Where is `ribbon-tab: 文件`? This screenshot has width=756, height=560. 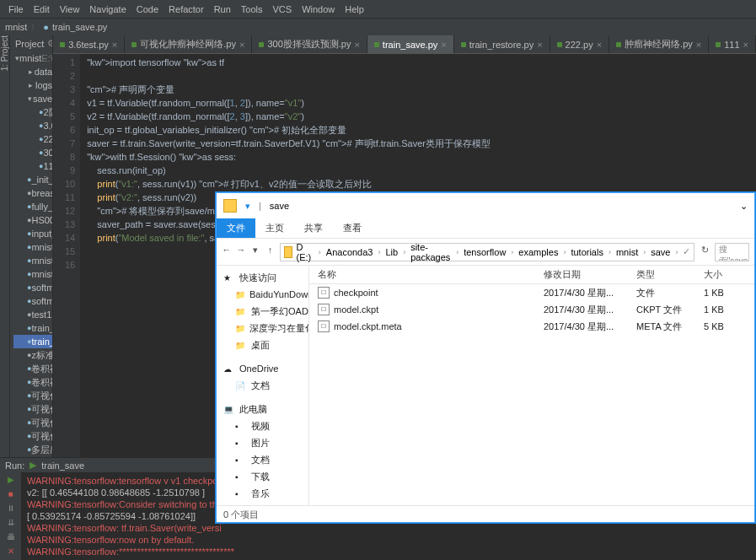 ribbon-tab: 文件 is located at coordinates (236, 228).